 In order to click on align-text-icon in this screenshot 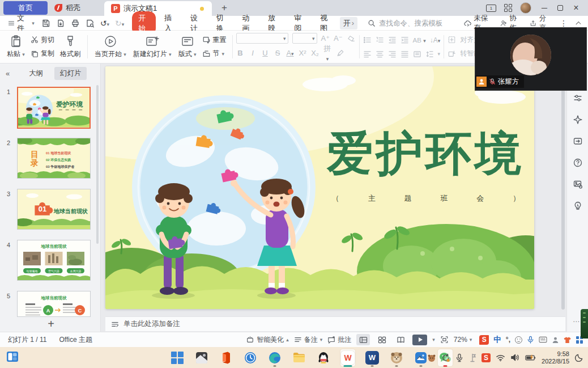, I will do `click(452, 40)`.